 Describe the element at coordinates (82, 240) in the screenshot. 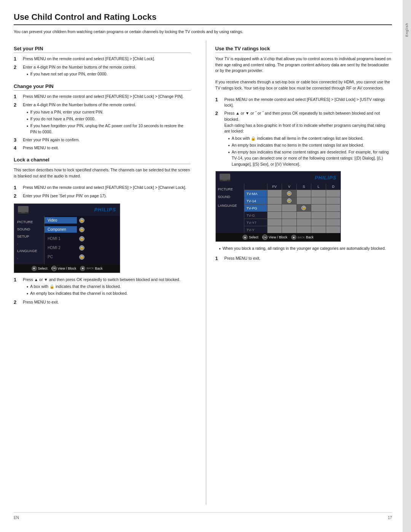

I see `menu-main: Video 🔒 Componen 🔒` at that location.